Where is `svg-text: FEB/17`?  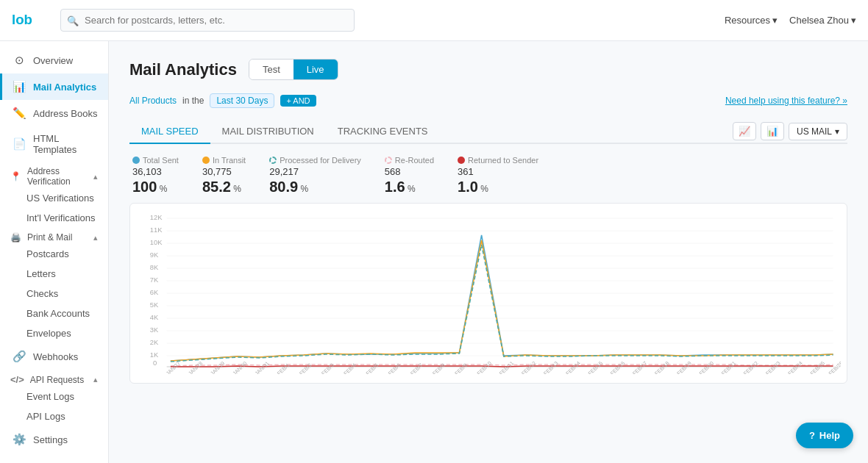
svg-text: FEB/17 is located at coordinates (640, 367).